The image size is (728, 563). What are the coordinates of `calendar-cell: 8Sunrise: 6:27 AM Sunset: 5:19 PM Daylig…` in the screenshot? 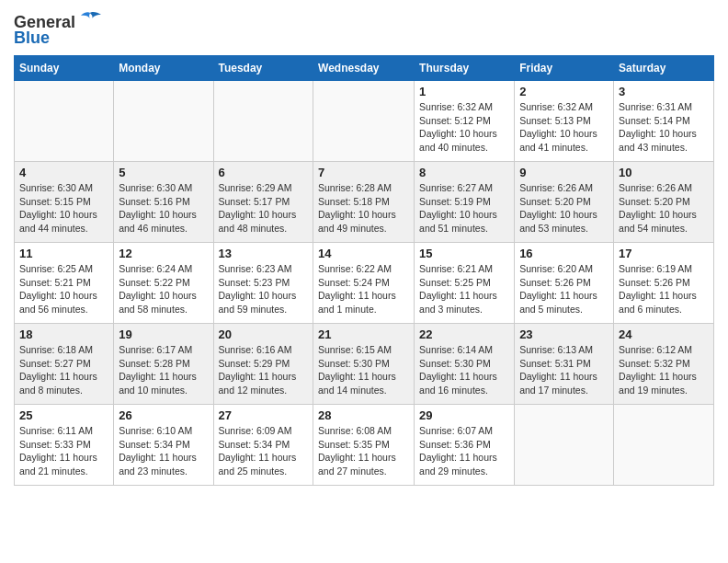 It's located at (465, 202).